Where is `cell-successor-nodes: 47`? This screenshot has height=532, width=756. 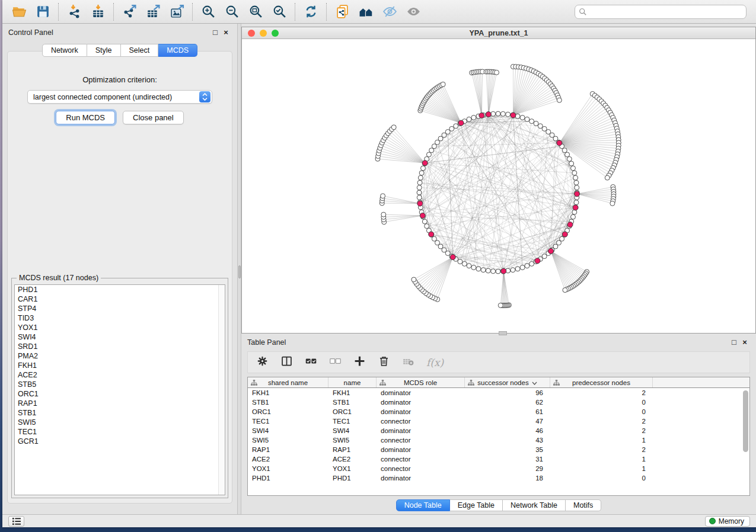 cell-successor-nodes: 47 is located at coordinates (508, 421).